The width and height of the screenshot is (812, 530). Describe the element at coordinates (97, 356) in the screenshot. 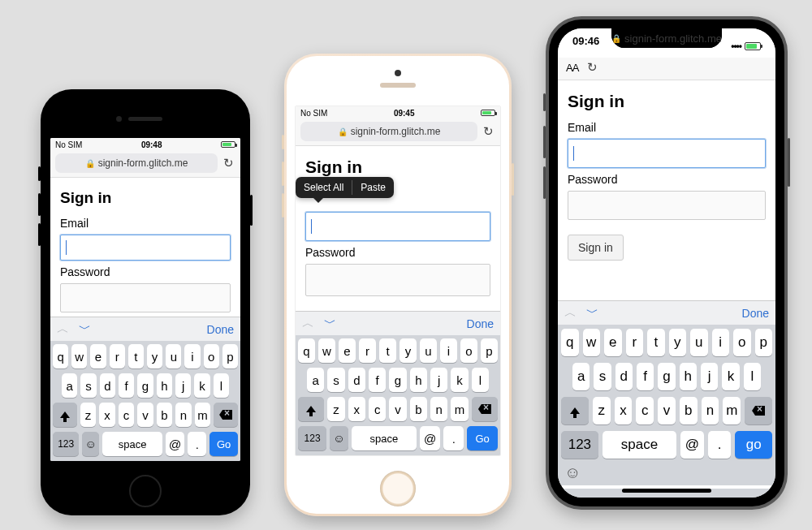

I see `key-e: e` at that location.